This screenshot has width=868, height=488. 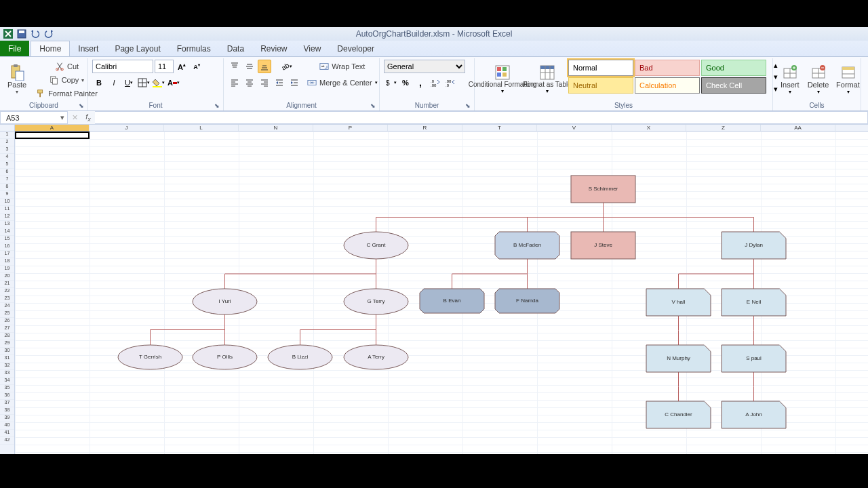 I want to click on align-left-button, so click(x=235, y=83).